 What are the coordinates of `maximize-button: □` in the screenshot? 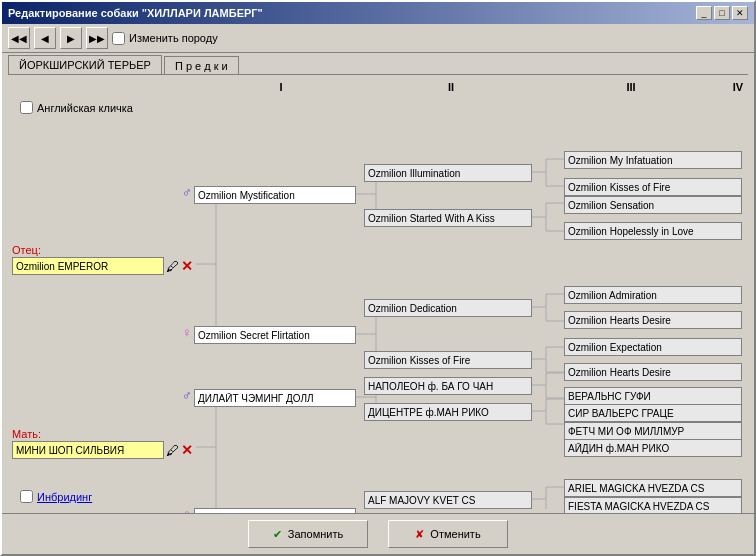 It's located at (722, 13).